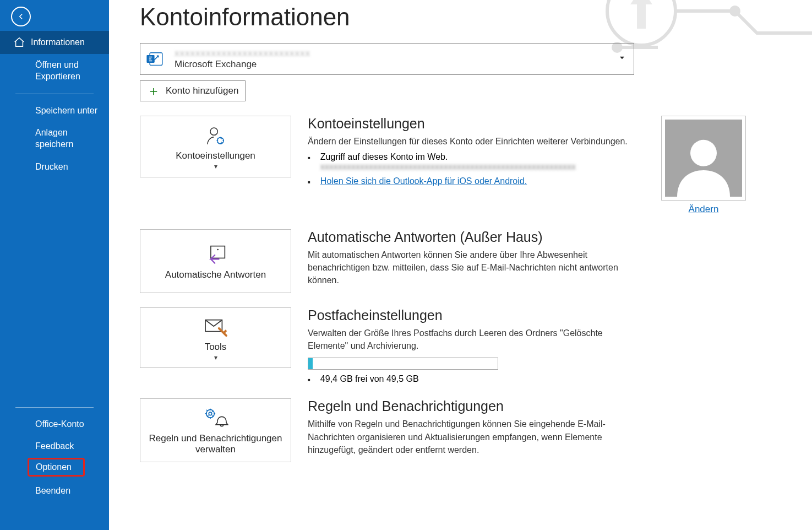  Describe the element at coordinates (66, 111) in the screenshot. I see `sidebar-item-label: Speichern unter` at that location.